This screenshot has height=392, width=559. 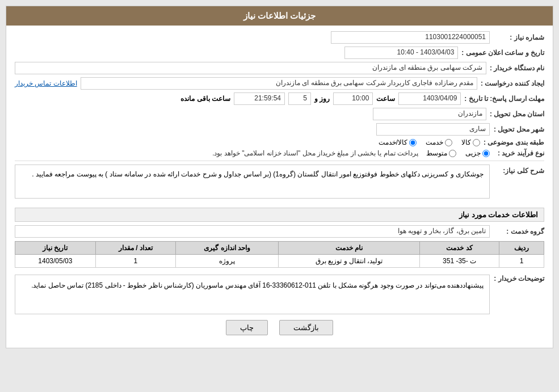 I want to click on page-title: جزئیات اطلاعات نیاز, so click(x=279, y=16).